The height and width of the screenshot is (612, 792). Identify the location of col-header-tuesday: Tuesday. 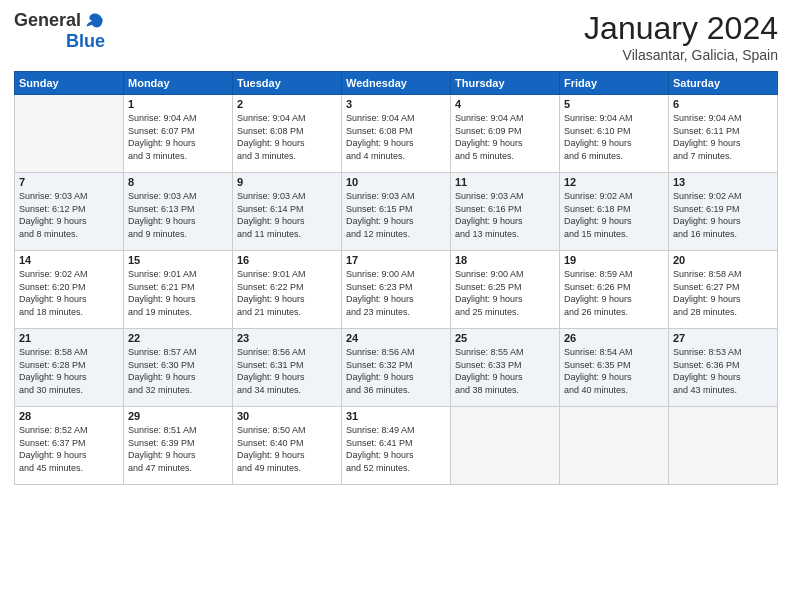
(288, 84).